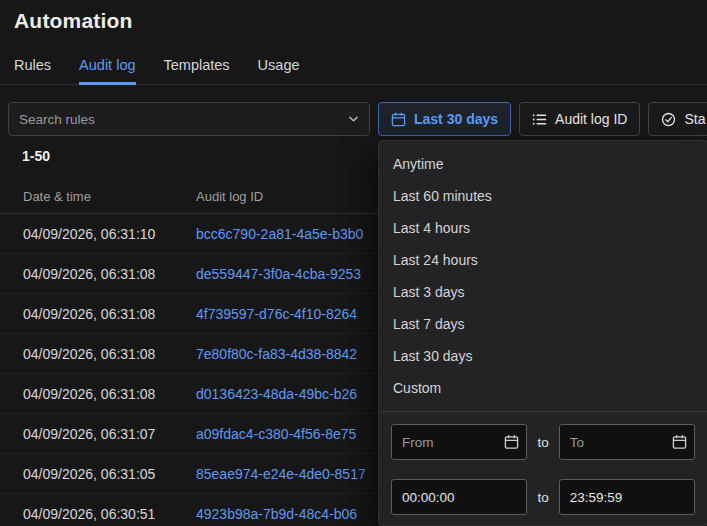  What do you see at coordinates (279, 71) in the screenshot?
I see `tab-usage: Usage` at bounding box center [279, 71].